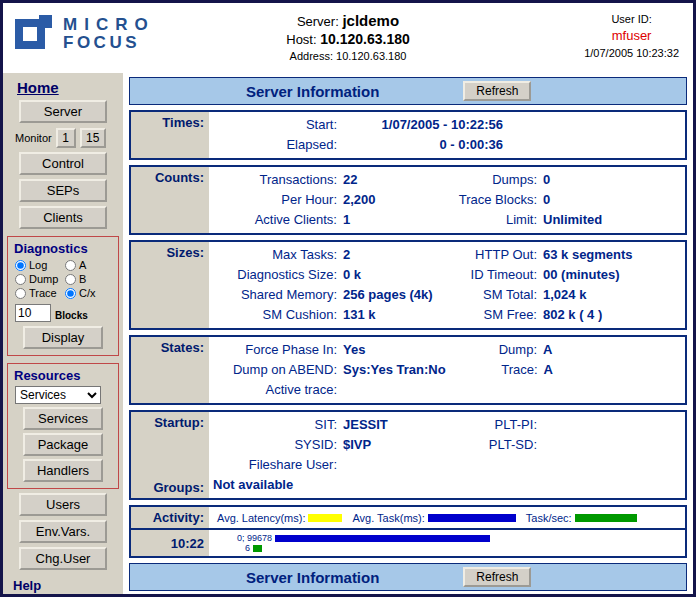 The height and width of the screenshot is (597, 696). I want to click on display-button: Display, so click(63, 338).